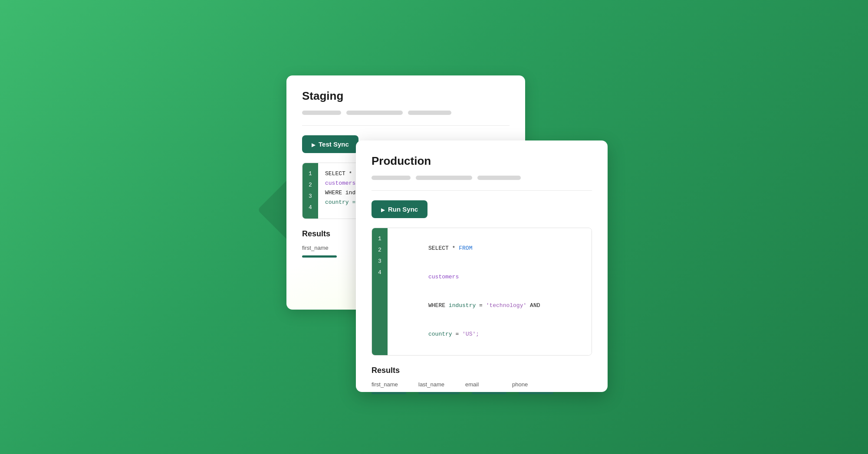  I want to click on test-sync-label: Test Sync, so click(334, 144).